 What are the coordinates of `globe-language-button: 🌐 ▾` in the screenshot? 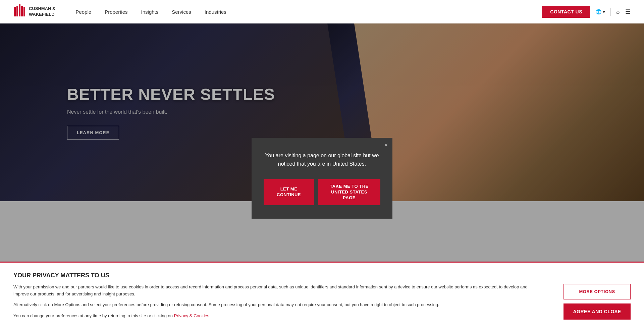 It's located at (600, 12).